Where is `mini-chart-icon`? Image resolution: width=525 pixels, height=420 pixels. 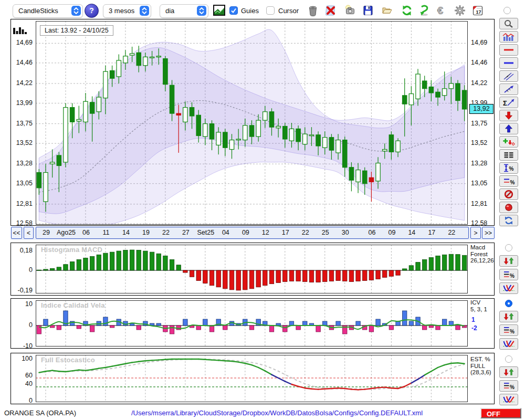
mini-chart-icon is located at coordinates (219, 11).